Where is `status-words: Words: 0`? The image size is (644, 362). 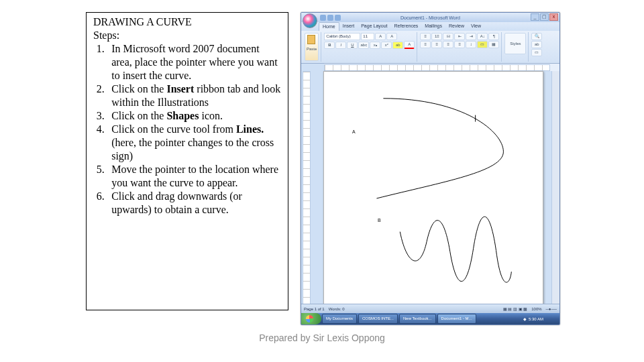
status-words: Words: 0 is located at coordinates (337, 309).